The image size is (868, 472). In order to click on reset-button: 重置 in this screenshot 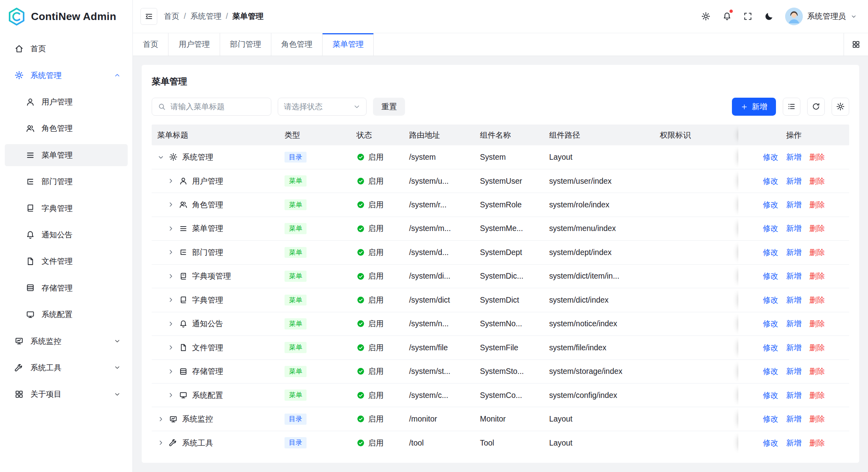, I will do `click(389, 106)`.